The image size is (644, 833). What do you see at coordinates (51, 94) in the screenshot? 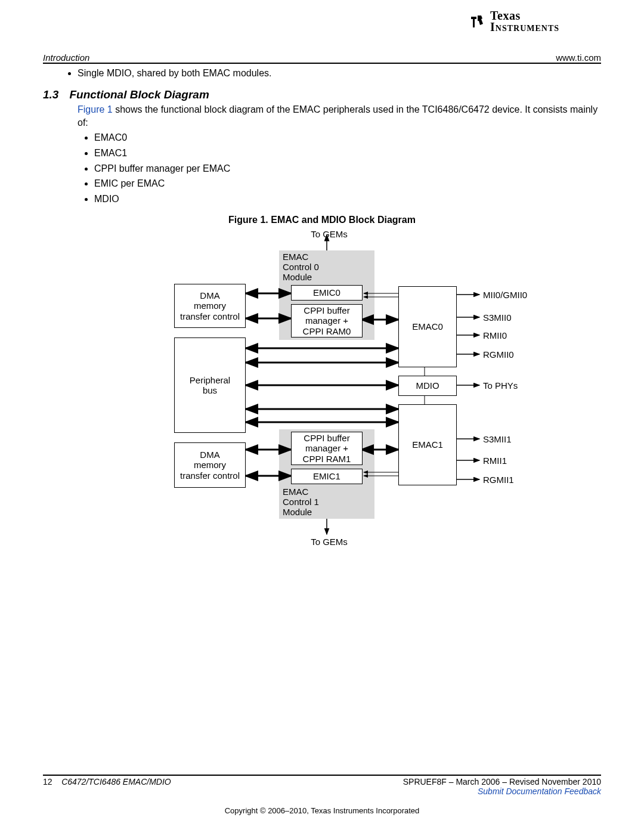
I see `section-number: 1.3` at bounding box center [51, 94].